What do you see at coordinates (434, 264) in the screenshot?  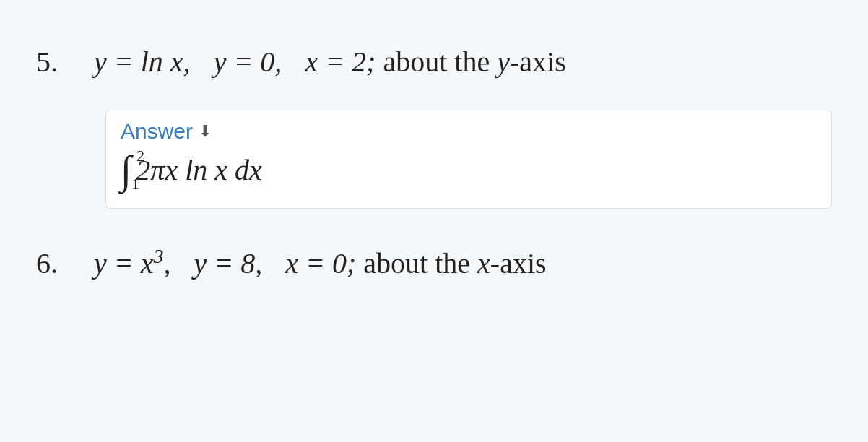 I see `problem-6: 6. y = x3, y = 8, x = 0; about the x-axi…` at bounding box center [434, 264].